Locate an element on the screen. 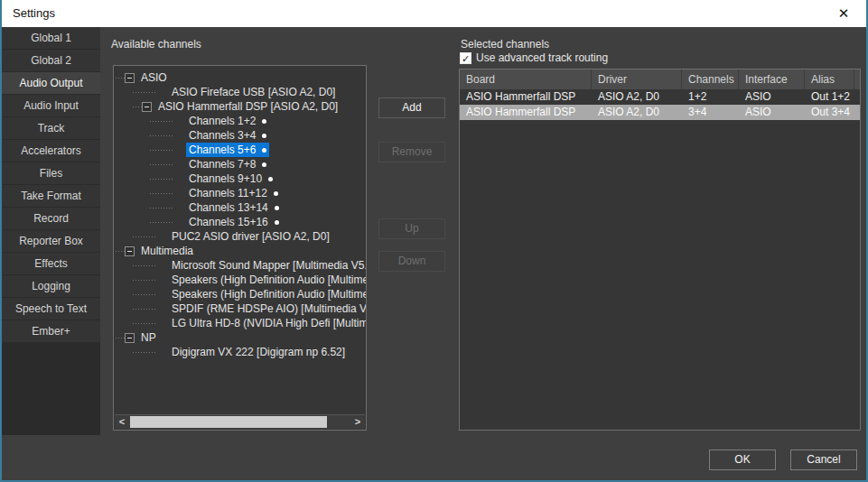 The height and width of the screenshot is (482, 868). scroll-left-icon: < is located at coordinates (122, 422).